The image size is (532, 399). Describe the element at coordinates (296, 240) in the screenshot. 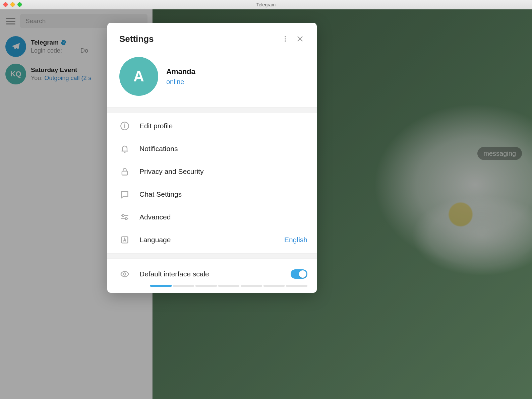

I see `menu-item-value: English` at that location.